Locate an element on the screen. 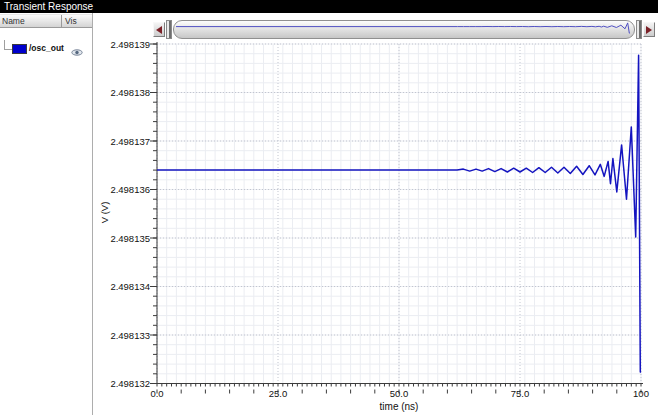  x-tick-label: 25.0 is located at coordinates (278, 394).